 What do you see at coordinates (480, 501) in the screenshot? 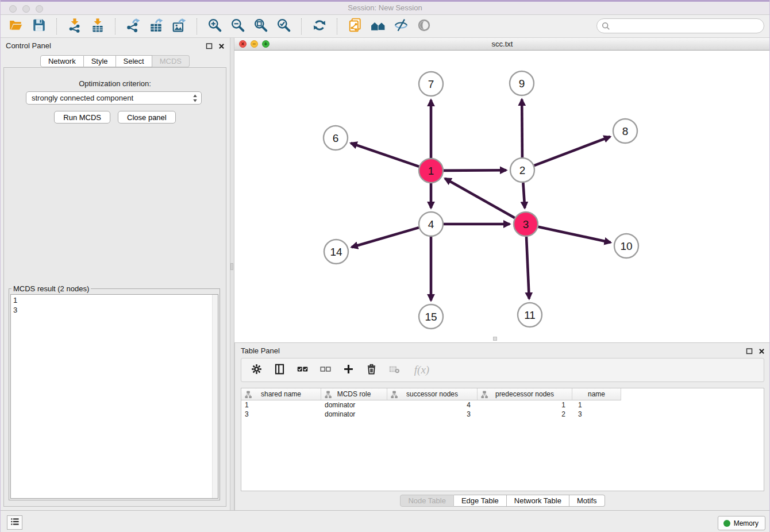
I see `tab-edge-table: Edge Table` at bounding box center [480, 501].